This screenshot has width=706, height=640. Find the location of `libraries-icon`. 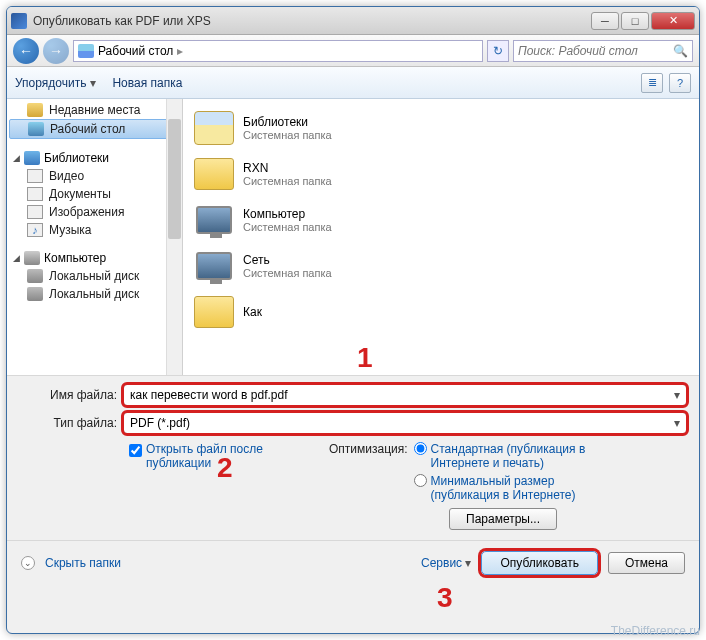

libraries-icon is located at coordinates (32, 158).